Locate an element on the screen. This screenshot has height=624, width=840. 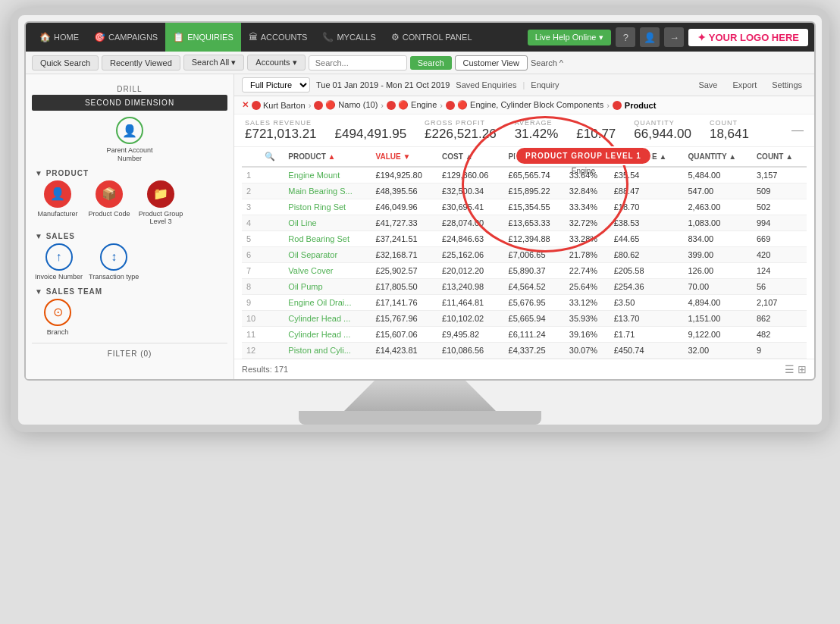
quick-search-button: Quick Search is located at coordinates (65, 63).